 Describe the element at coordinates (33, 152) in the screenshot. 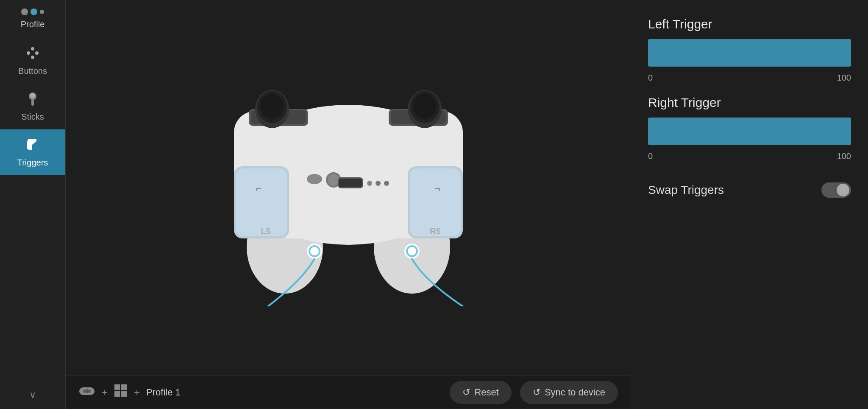

I see `sidebar-item-triggers: Triggers` at that location.